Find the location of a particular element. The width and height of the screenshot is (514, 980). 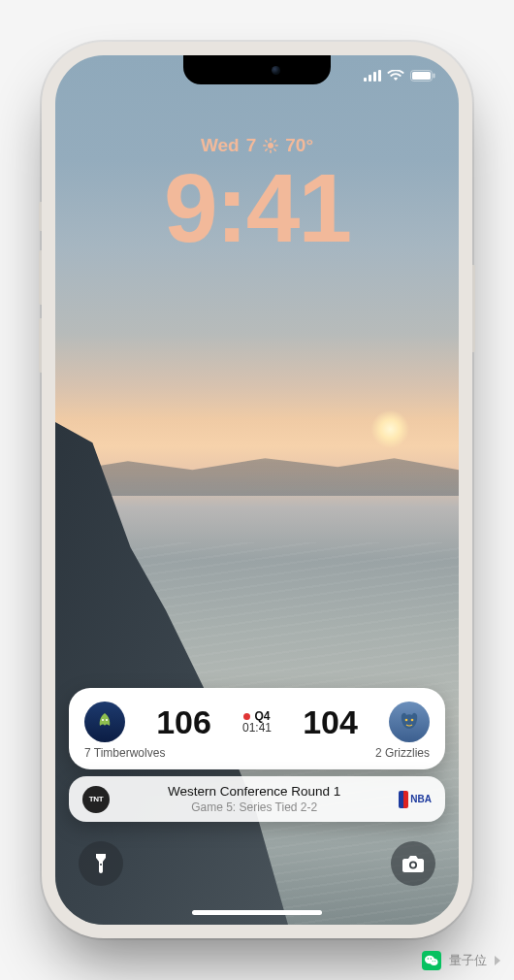

home-indicator is located at coordinates (257, 912).